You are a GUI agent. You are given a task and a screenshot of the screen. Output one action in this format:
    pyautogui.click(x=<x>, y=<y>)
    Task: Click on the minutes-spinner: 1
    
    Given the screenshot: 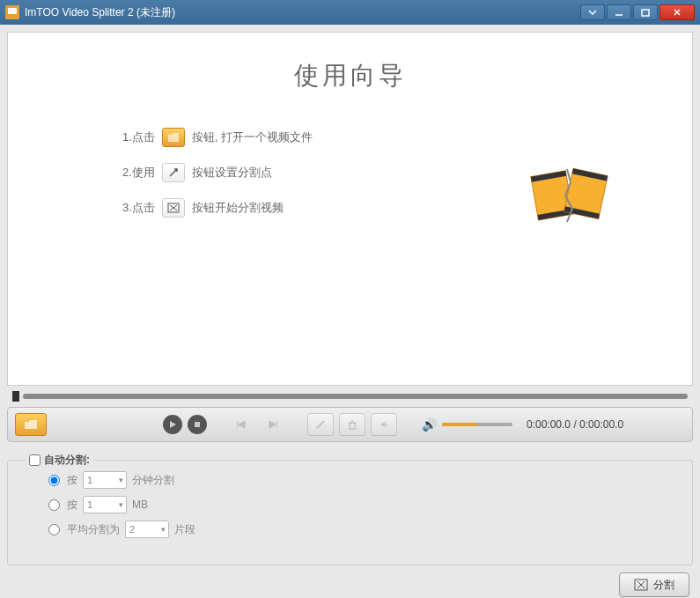 What is the action you would take?
    pyautogui.click(x=105, y=480)
    